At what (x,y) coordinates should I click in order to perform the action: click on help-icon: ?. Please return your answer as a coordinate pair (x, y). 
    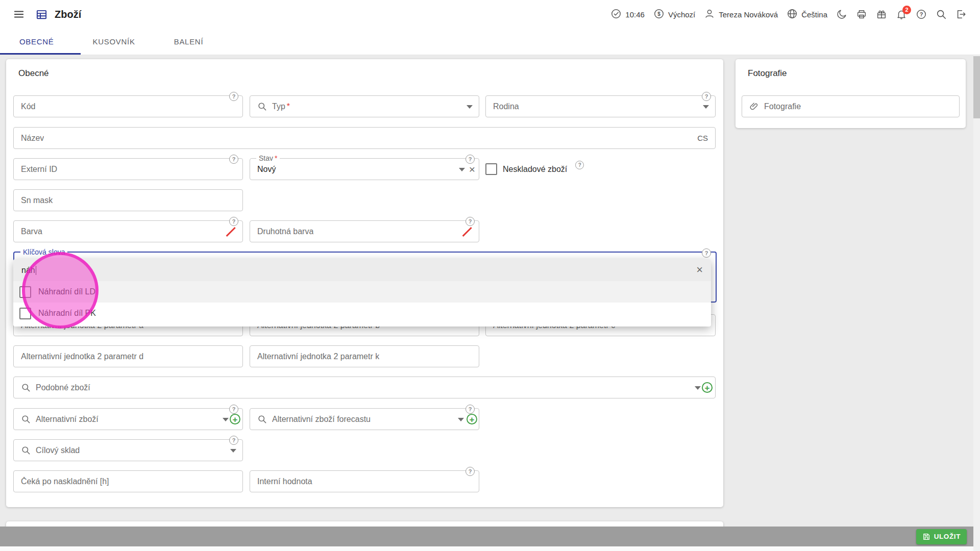
    Looking at the image, I should click on (921, 14).